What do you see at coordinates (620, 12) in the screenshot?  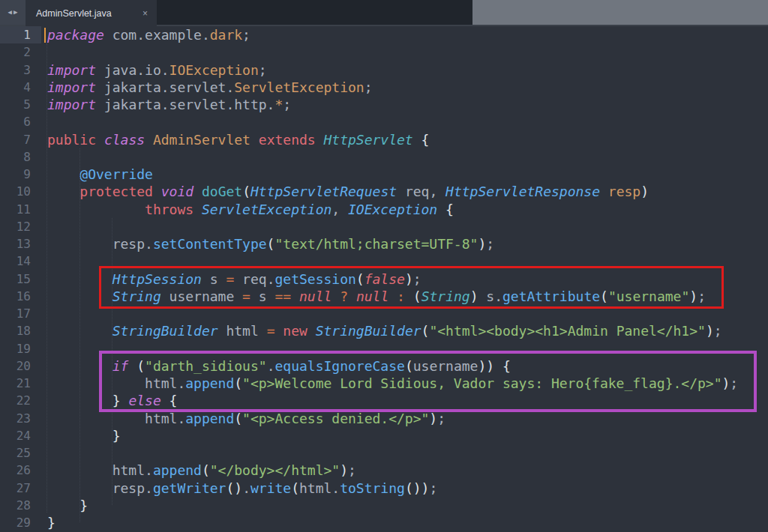 I see `tab-bar-empty-area` at bounding box center [620, 12].